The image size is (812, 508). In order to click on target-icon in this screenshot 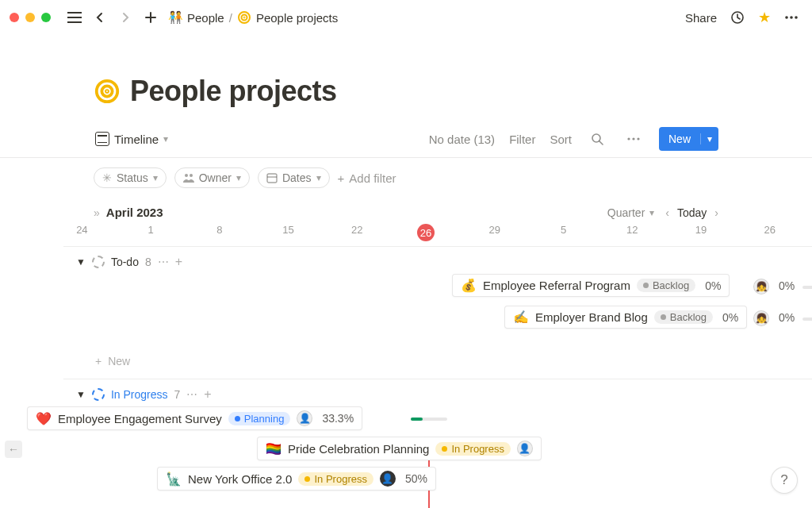, I will do `click(244, 17)`.